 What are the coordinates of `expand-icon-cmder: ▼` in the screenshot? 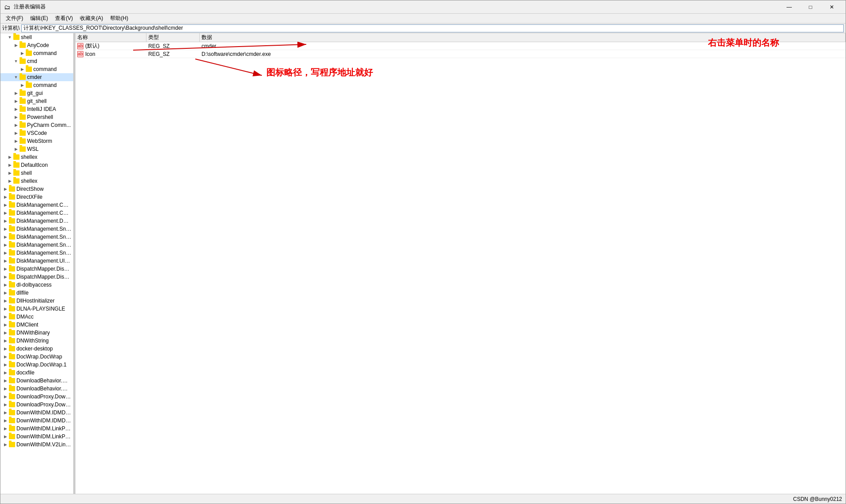 It's located at (16, 77).